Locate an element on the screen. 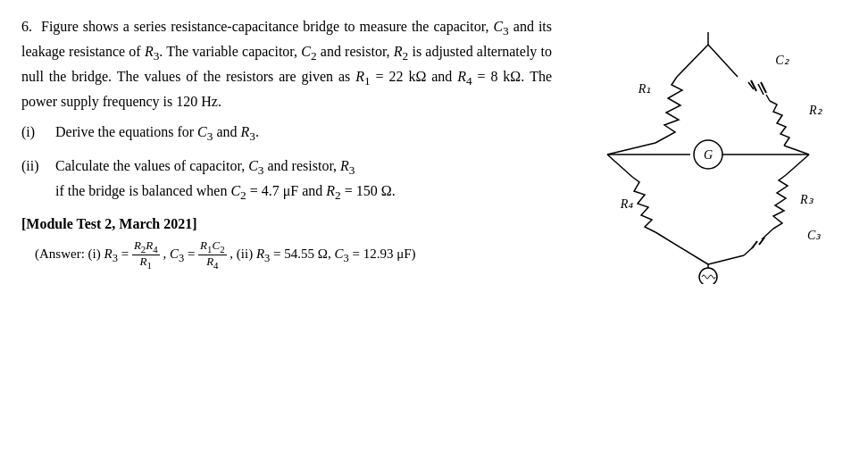 This screenshot has height=451, width=868. wire-br-c3-after is located at coordinates (748, 251).